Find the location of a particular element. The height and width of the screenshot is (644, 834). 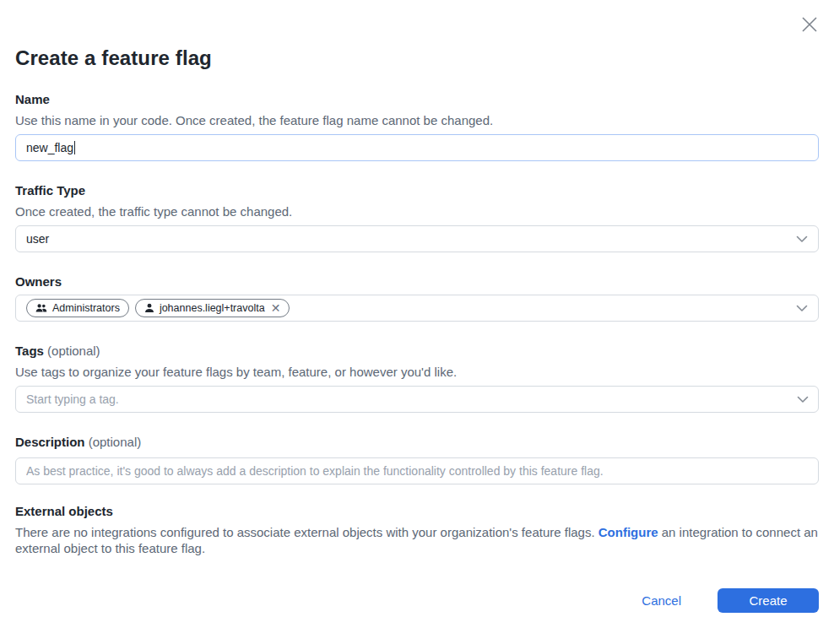

owner-chip-label: Administrators is located at coordinates (86, 308).